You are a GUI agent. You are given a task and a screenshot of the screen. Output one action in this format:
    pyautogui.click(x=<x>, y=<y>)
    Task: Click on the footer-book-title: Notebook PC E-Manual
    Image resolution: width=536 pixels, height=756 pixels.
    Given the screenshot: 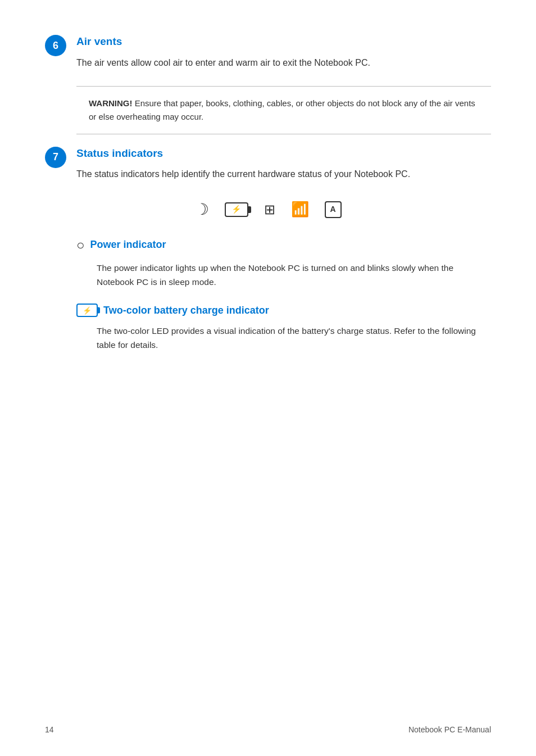 What is the action you would take?
    pyautogui.click(x=449, y=730)
    